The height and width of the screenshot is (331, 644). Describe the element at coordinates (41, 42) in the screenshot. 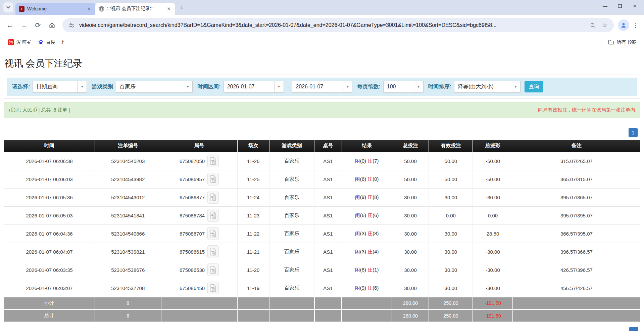

I see `baidu-paw-icon` at that location.